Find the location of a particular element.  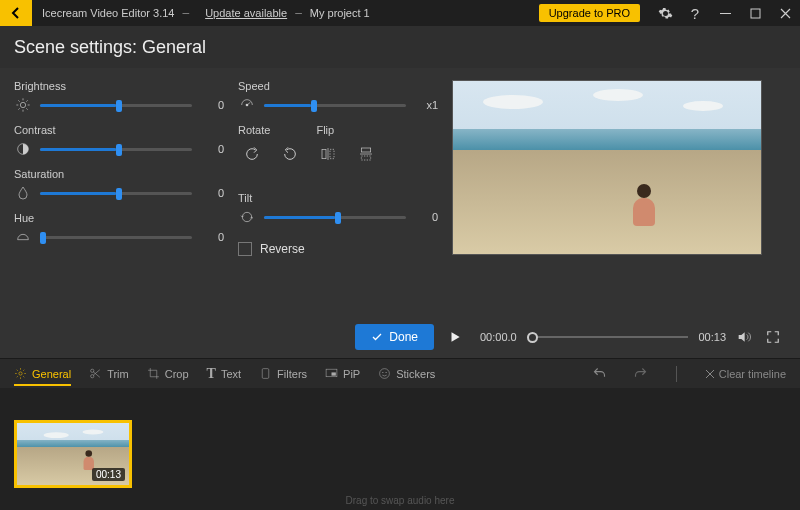

check-icon is located at coordinates (377, 337).